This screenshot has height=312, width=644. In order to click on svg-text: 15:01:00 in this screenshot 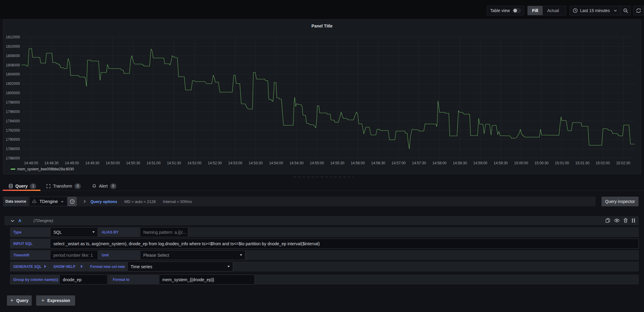, I will do `click(562, 163)`.